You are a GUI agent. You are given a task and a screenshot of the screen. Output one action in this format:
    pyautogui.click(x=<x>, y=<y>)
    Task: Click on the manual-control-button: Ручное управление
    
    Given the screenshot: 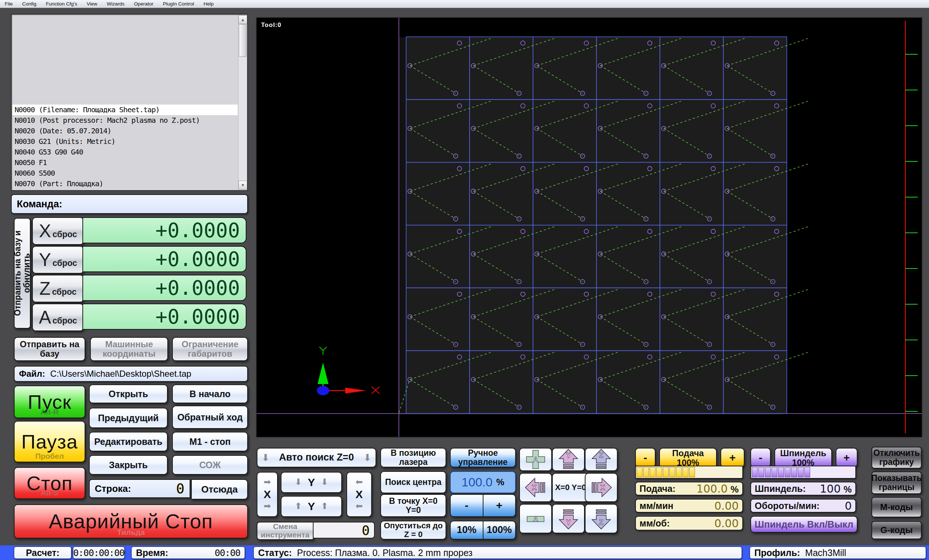 What is the action you would take?
    pyautogui.click(x=483, y=457)
    